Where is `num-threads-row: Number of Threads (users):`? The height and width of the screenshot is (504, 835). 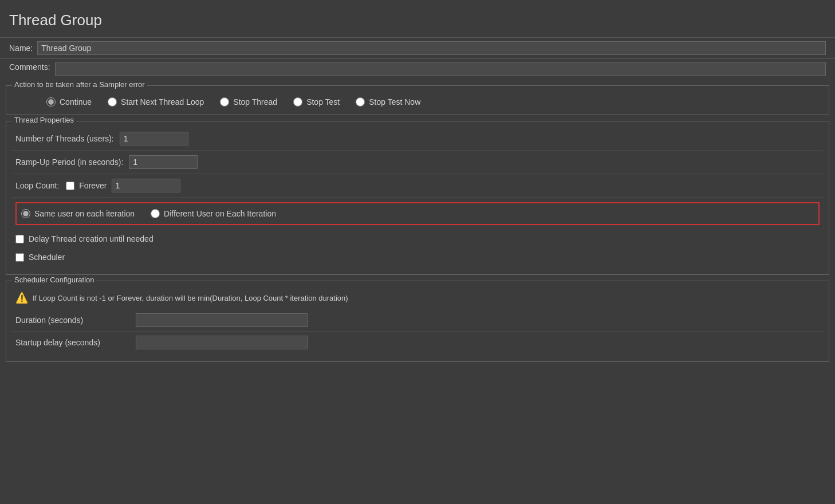 num-threads-row: Number of Threads (users): is located at coordinates (418, 139).